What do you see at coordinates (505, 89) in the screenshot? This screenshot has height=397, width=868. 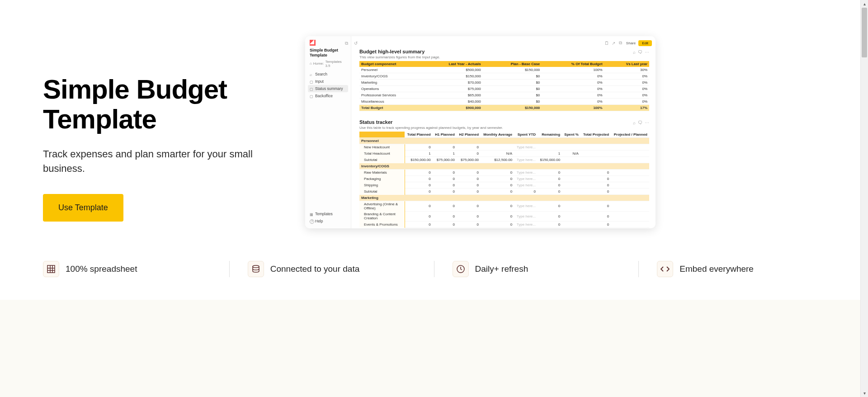 I see `table-row: Operations$75,000$00%0%` at bounding box center [505, 89].